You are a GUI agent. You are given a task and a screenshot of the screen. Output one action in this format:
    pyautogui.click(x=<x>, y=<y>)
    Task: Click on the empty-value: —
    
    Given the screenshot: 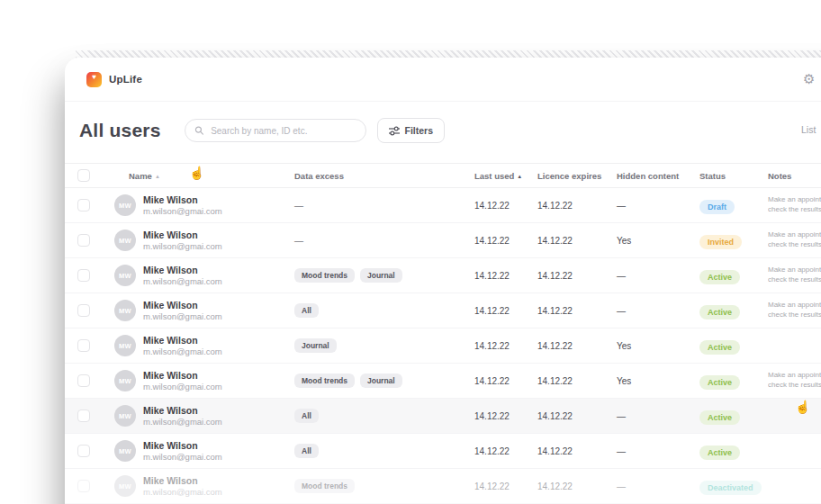 What is the action you would take?
    pyautogui.click(x=299, y=241)
    